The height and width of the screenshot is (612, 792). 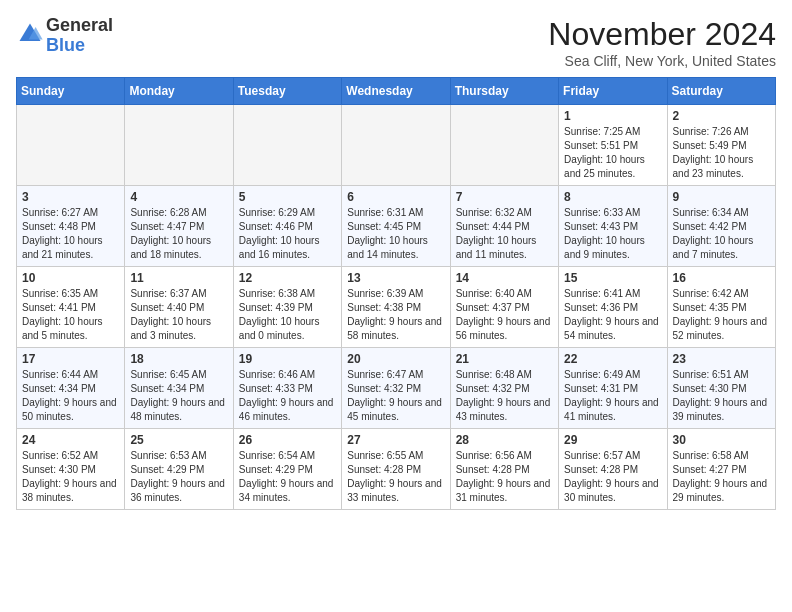 I want to click on day-number: 26, so click(x=288, y=440).